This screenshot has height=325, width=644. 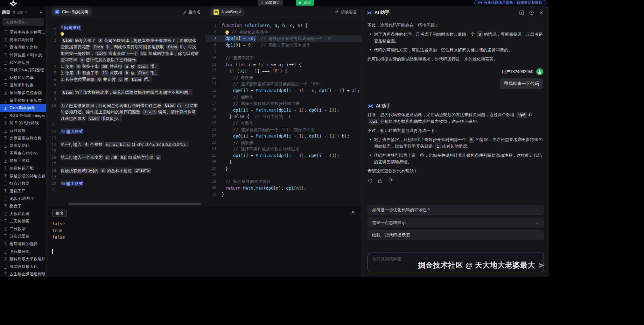 I want to click on sidebar-item: 百分位数, so click(x=23, y=131).